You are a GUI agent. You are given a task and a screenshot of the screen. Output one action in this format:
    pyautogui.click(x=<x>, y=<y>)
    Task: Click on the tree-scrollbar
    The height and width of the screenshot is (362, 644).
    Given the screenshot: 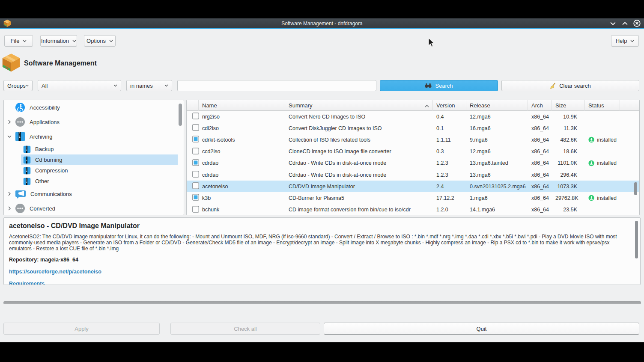 What is the action you would take?
    pyautogui.click(x=180, y=115)
    